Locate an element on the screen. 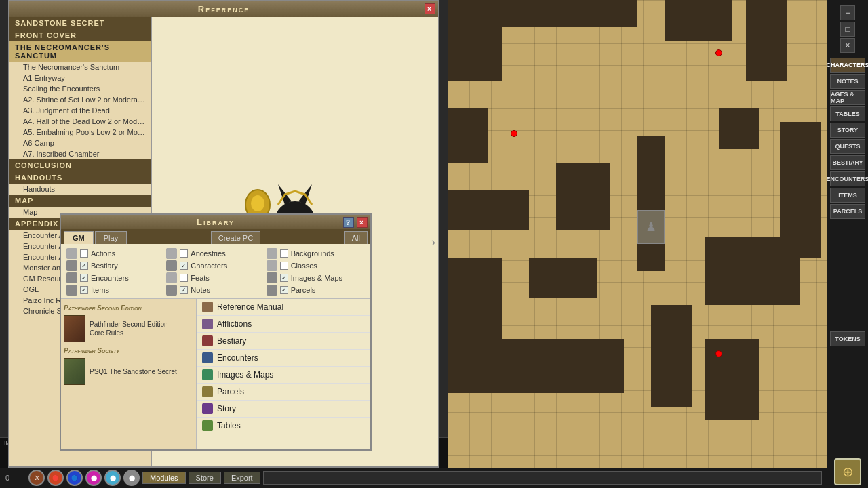  nav-item-a4: A4. Hall of the Dead Low 2 or Moderate 4 is located at coordinates (80, 121).